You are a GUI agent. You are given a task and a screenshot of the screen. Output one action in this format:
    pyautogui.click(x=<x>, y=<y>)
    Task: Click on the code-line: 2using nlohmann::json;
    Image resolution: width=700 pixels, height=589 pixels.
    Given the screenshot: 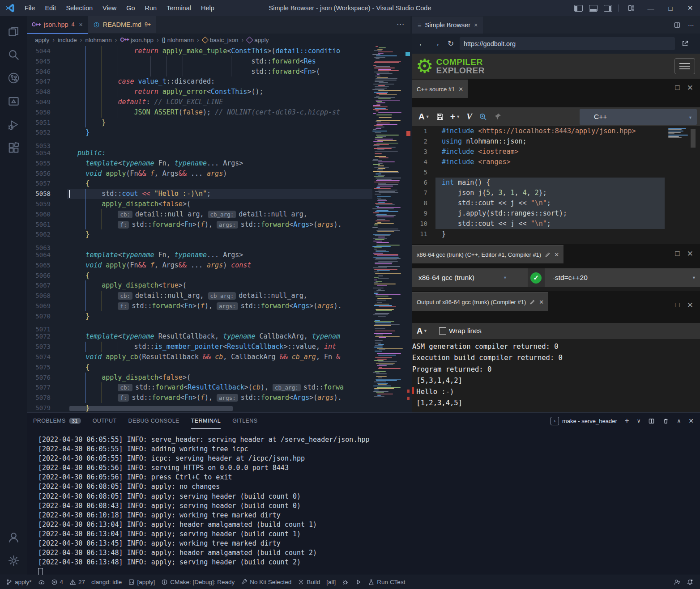 What is the action you would take?
    pyautogui.click(x=556, y=141)
    